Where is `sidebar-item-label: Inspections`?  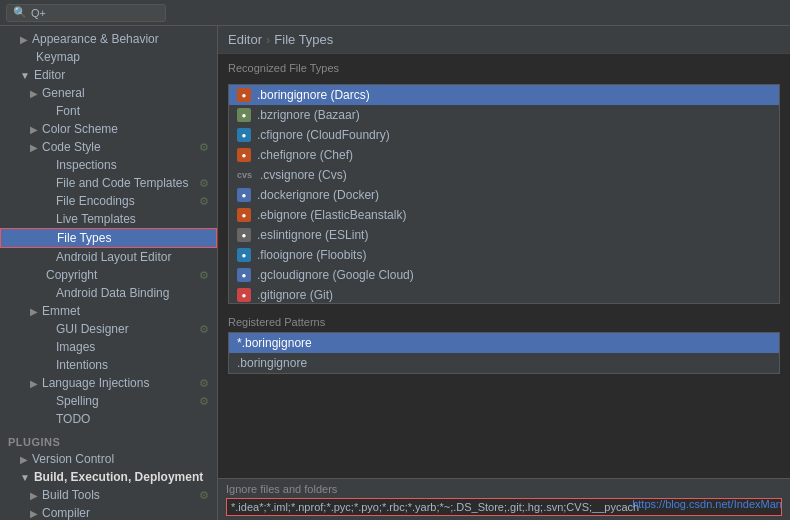 sidebar-item-label: Inspections is located at coordinates (86, 165).